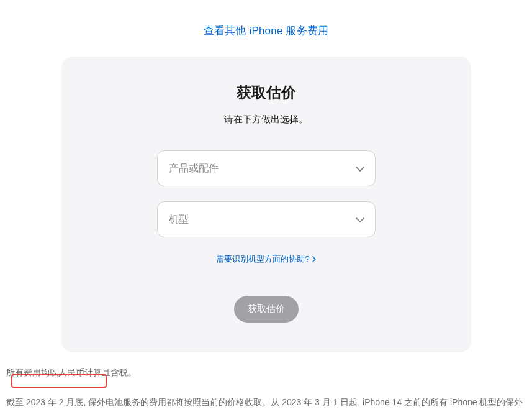 The width and height of the screenshot is (532, 412). I want to click on model-select-wrapper: 机型, so click(266, 219).